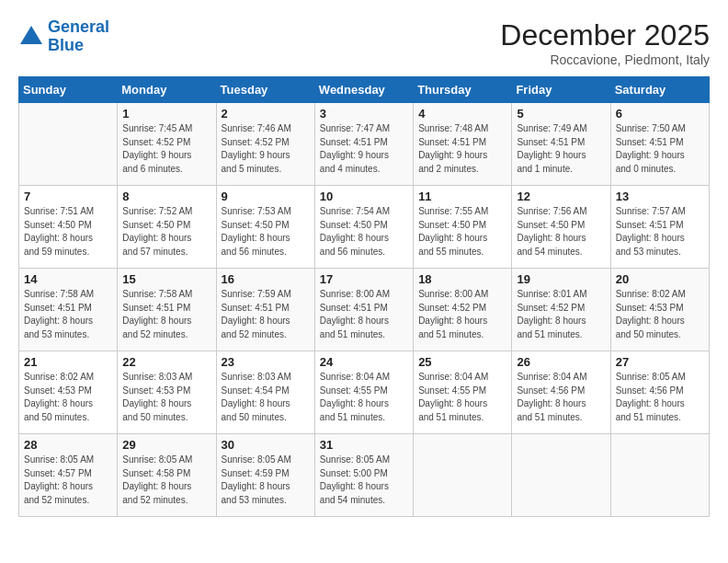 The image size is (728, 563). What do you see at coordinates (462, 280) in the screenshot?
I see `day-number: 18` at bounding box center [462, 280].